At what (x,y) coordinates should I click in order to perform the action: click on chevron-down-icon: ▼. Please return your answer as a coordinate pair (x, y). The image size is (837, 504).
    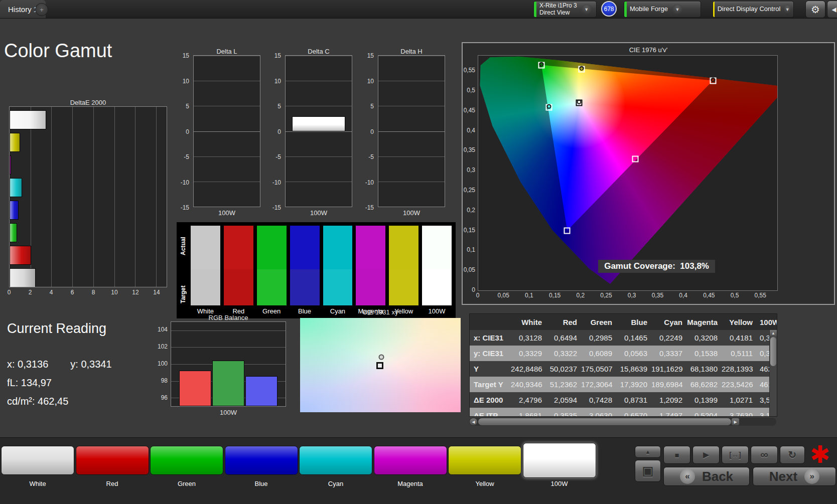
    Looking at the image, I should click on (677, 10).